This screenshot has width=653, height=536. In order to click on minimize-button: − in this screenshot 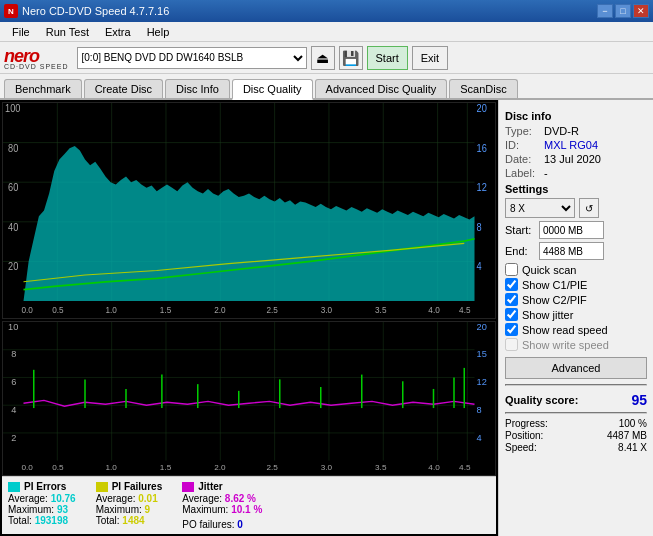, I will do `click(605, 11)`.